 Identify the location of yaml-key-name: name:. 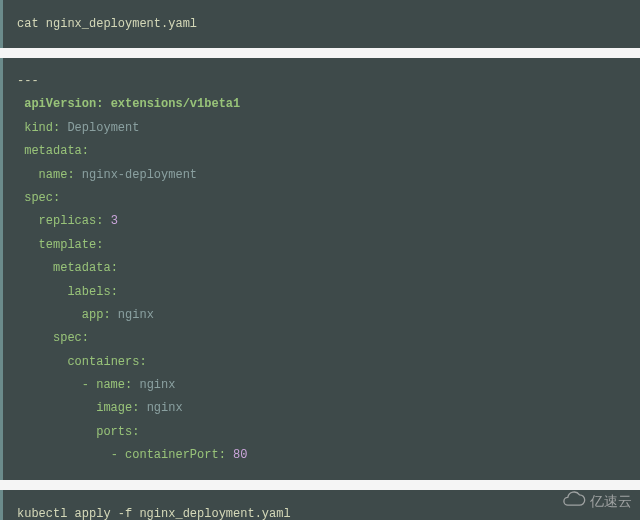
(57, 175).